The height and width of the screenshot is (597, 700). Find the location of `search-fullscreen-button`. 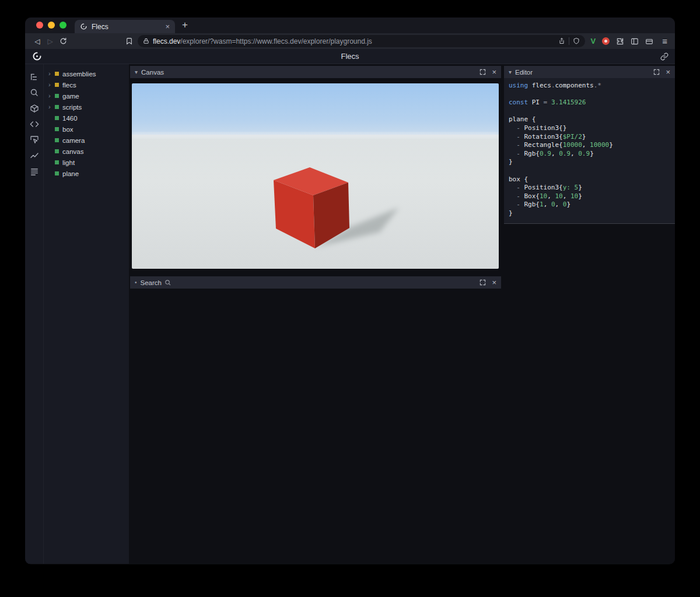

search-fullscreen-button is located at coordinates (483, 282).